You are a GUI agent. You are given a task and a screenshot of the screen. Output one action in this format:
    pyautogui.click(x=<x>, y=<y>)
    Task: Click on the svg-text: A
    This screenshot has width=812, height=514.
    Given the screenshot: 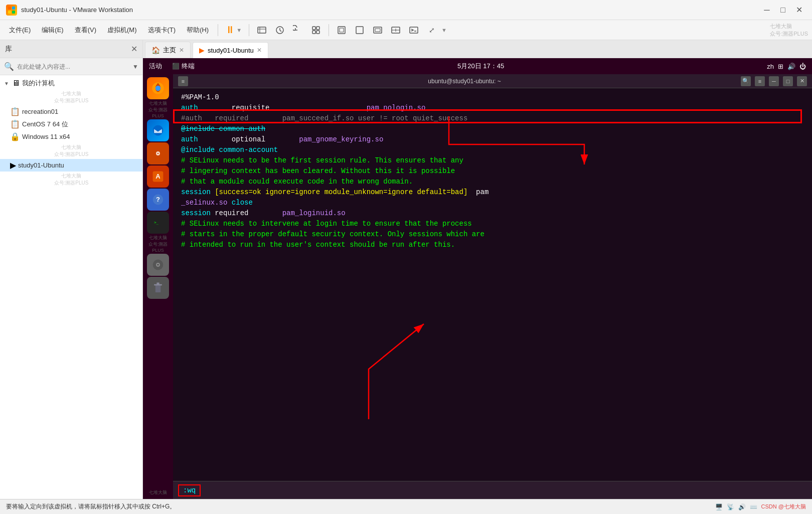 What is the action you would take?
    pyautogui.click(x=158, y=177)
    